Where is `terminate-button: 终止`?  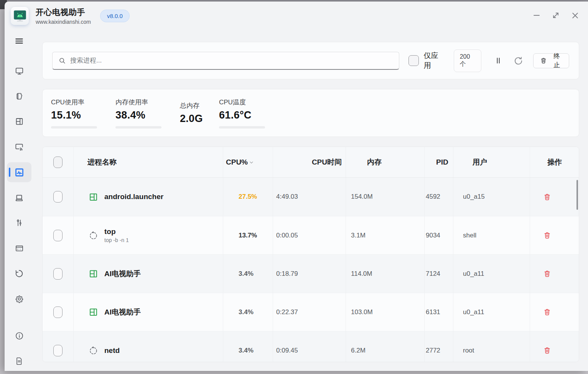 terminate-button: 终止 is located at coordinates (551, 61).